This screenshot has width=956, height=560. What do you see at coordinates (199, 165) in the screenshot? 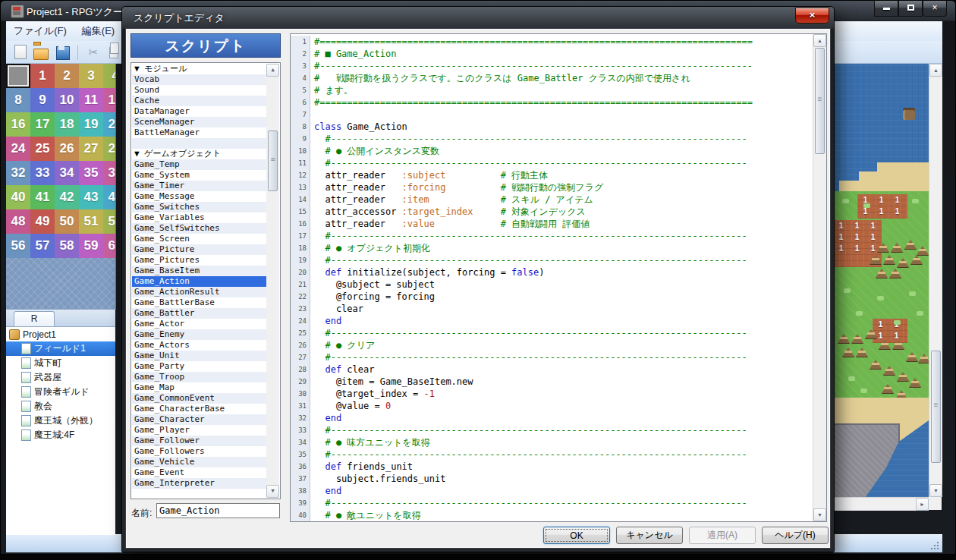
I see `list-item: Game_Temp` at bounding box center [199, 165].